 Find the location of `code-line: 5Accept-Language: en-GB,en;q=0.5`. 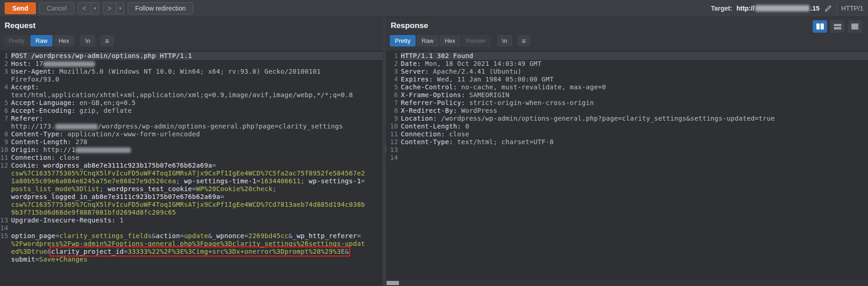

code-line: 5Accept-Language: en-GB,en;q=0.5 is located at coordinates (191, 103).